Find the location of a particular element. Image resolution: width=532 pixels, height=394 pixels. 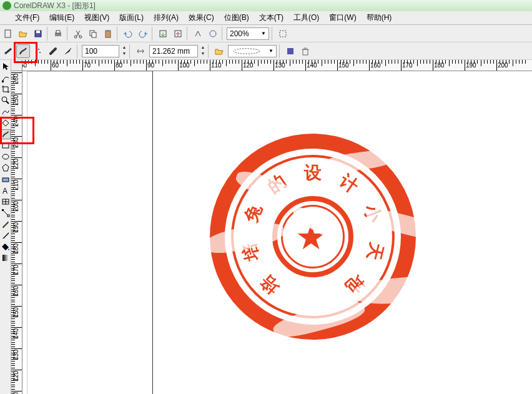

seal-char: 设 is located at coordinates (313, 173).